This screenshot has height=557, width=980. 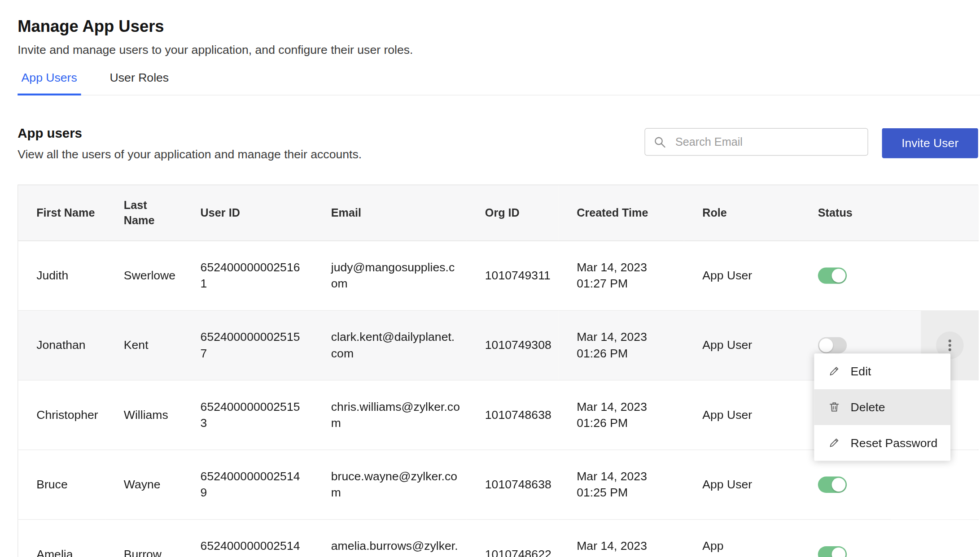 I want to click on col-first-name: First Name, so click(x=62, y=213).